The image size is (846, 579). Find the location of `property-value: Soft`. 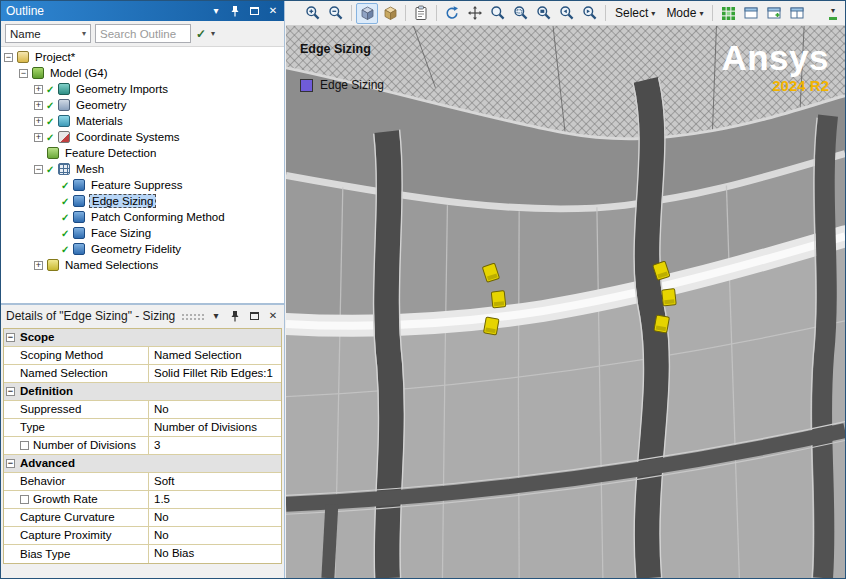

property-value: Soft is located at coordinates (215, 482).